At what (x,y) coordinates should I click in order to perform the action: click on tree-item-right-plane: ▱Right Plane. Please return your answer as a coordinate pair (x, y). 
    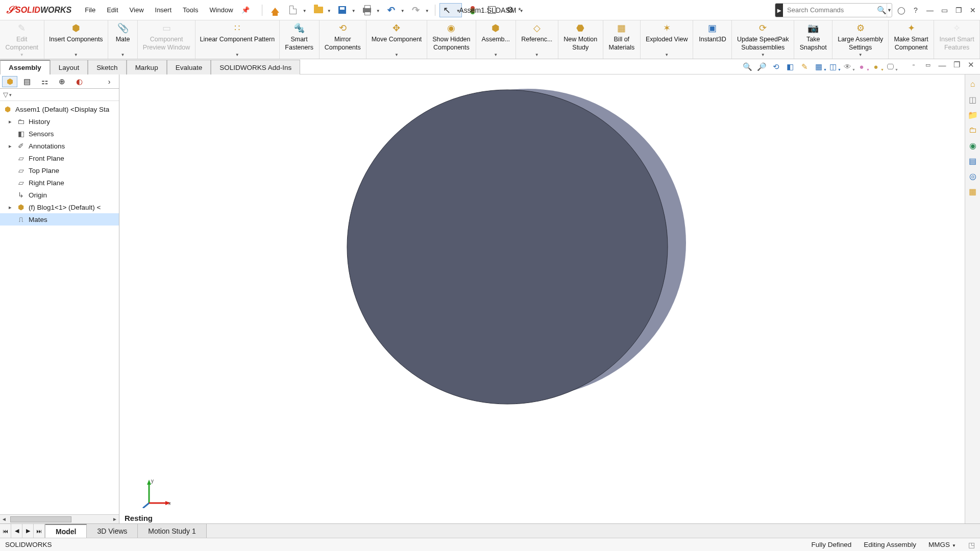
    Looking at the image, I should click on (59, 183).